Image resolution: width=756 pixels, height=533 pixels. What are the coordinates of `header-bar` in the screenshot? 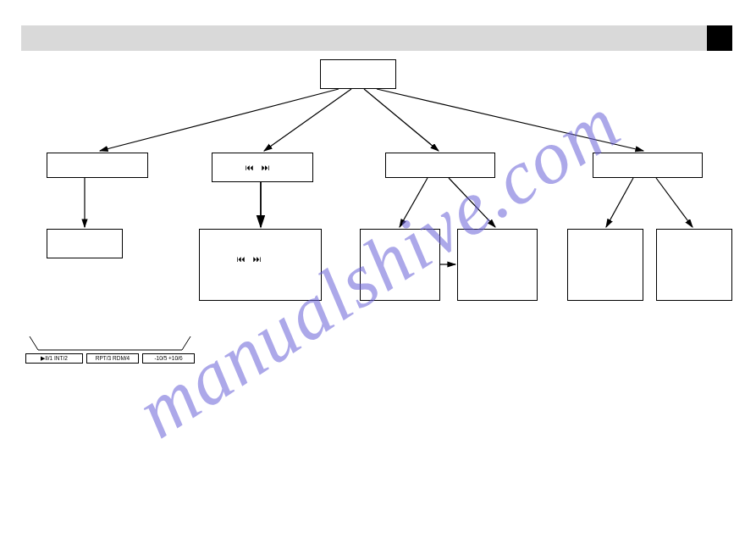 It's located at (377, 38).